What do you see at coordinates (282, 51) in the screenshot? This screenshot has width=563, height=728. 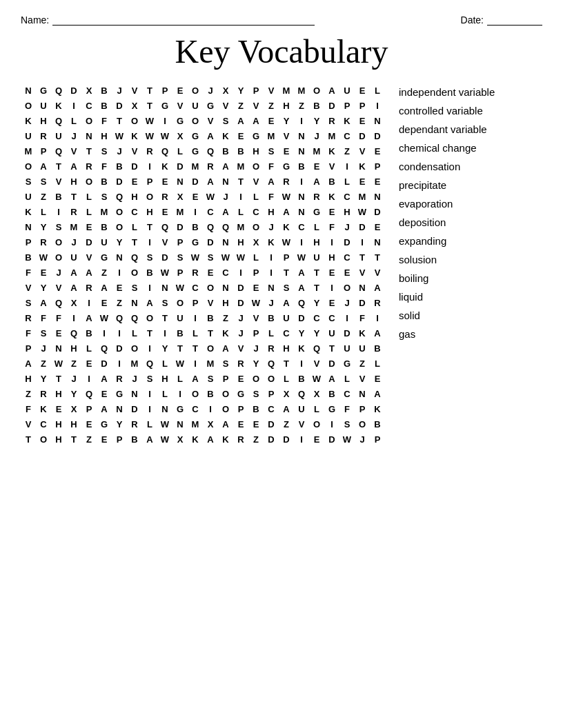 I see `page-title: Key Vocabulary` at bounding box center [282, 51].